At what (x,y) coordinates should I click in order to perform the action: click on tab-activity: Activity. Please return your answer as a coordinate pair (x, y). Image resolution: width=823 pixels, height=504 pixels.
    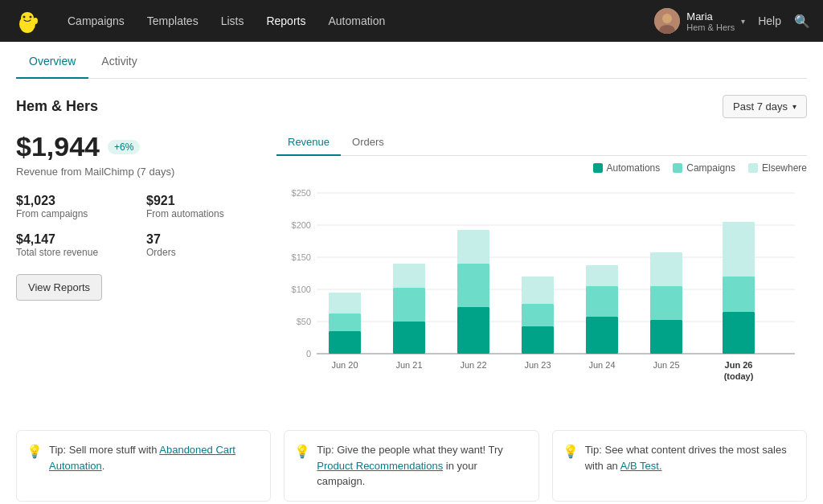
    Looking at the image, I should click on (119, 60).